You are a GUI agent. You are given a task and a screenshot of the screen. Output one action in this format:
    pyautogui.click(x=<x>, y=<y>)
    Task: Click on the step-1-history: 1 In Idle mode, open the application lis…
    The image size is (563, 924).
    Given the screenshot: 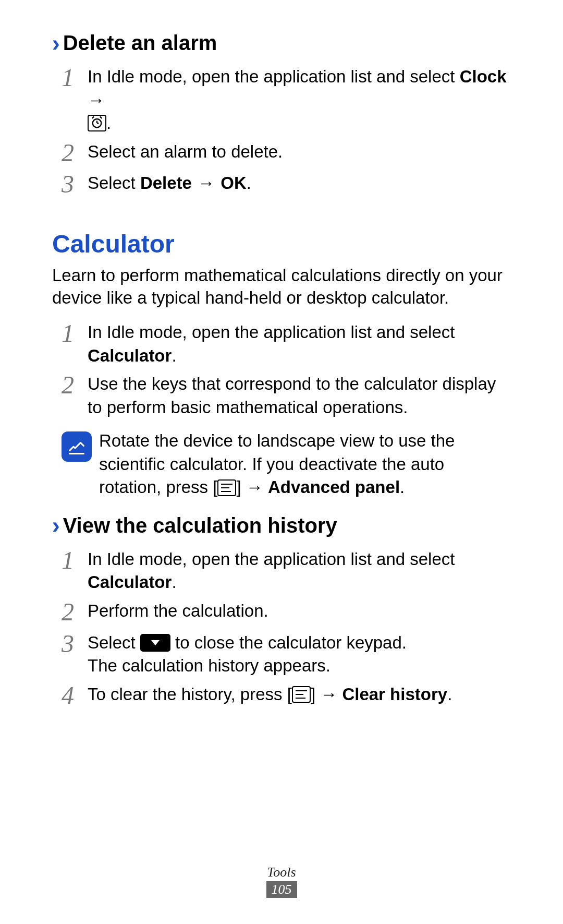 What is the action you would take?
    pyautogui.click(x=286, y=571)
    